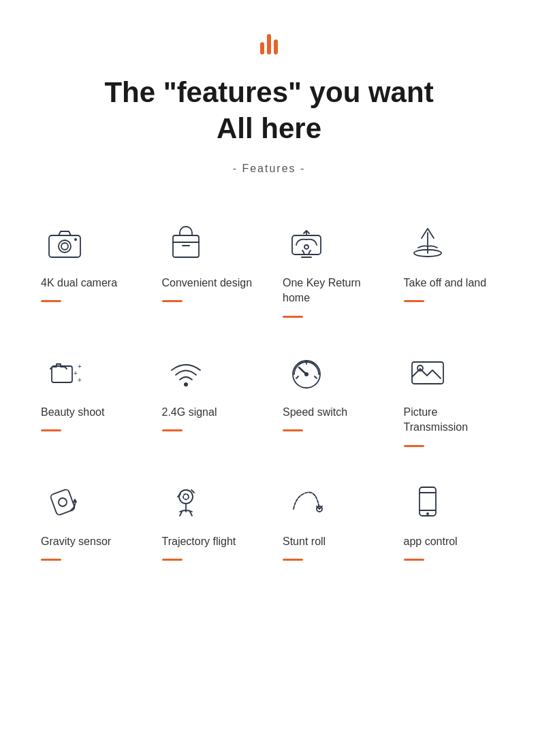 The height and width of the screenshot is (756, 538). I want to click on return-home-icon, so click(306, 243).